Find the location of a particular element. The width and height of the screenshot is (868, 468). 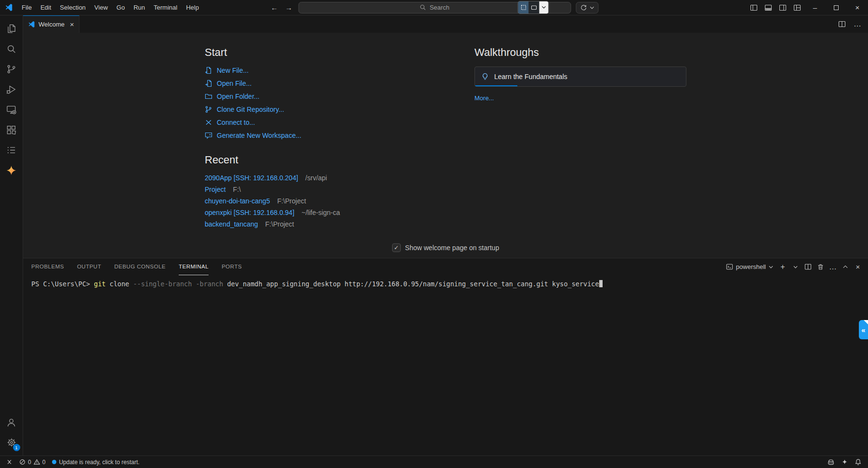

problems-status: 0 0 is located at coordinates (32, 462).